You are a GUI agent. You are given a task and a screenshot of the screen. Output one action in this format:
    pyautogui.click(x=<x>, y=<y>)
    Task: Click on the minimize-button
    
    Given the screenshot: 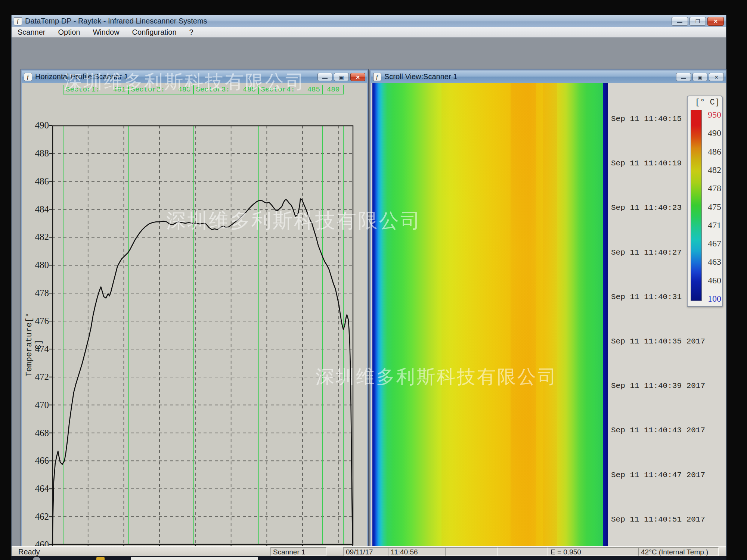 What is the action you would take?
    pyautogui.click(x=680, y=21)
    